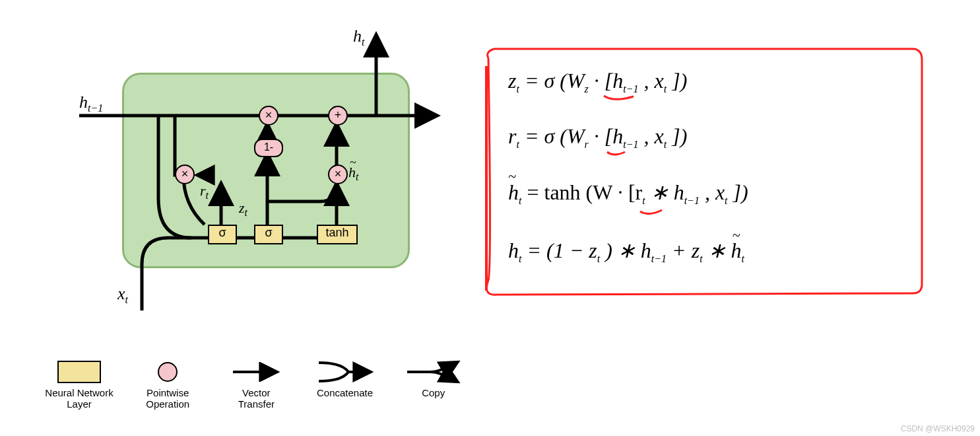  I want to click on op-multiply-candidate: ×, so click(338, 174).